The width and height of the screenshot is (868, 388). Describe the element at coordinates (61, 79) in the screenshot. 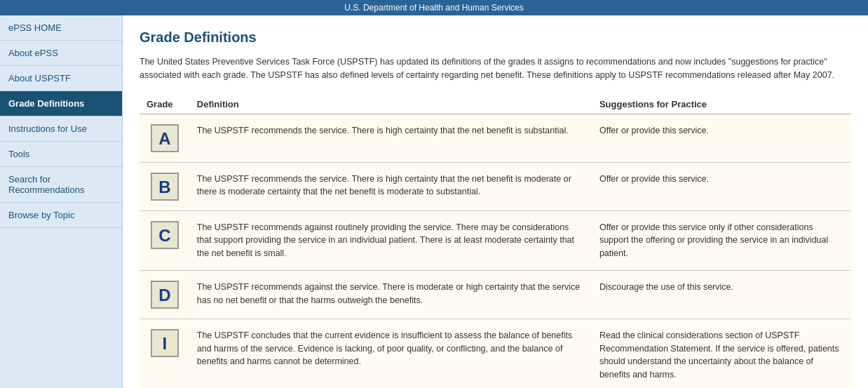

I see `sidebar-item-about-uspstf: About USPSTF` at that location.